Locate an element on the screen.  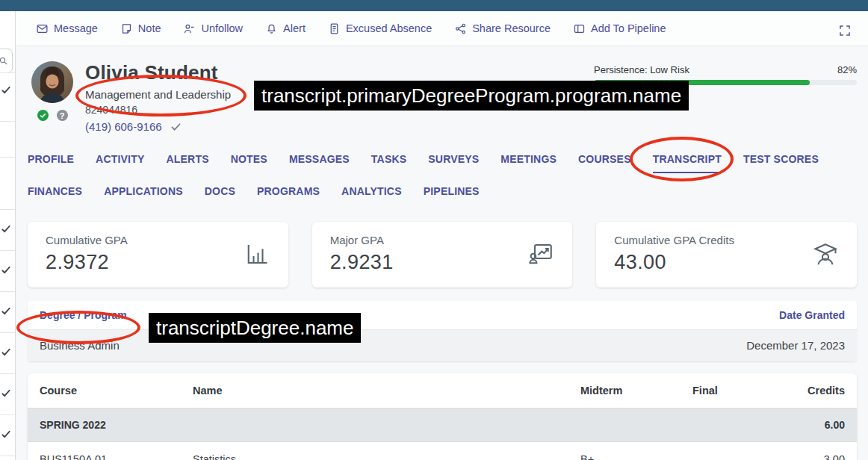
phone-verified-check-icon is located at coordinates (176, 127).